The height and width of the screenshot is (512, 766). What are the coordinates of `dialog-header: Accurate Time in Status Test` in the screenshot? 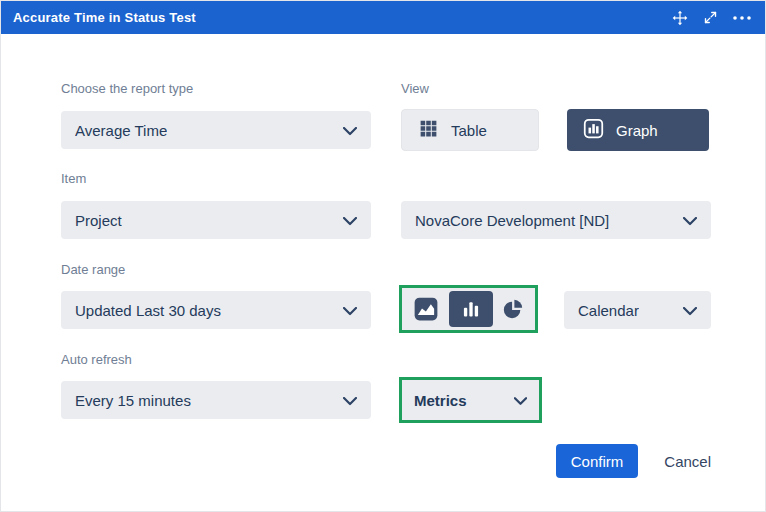 It's located at (383, 18).